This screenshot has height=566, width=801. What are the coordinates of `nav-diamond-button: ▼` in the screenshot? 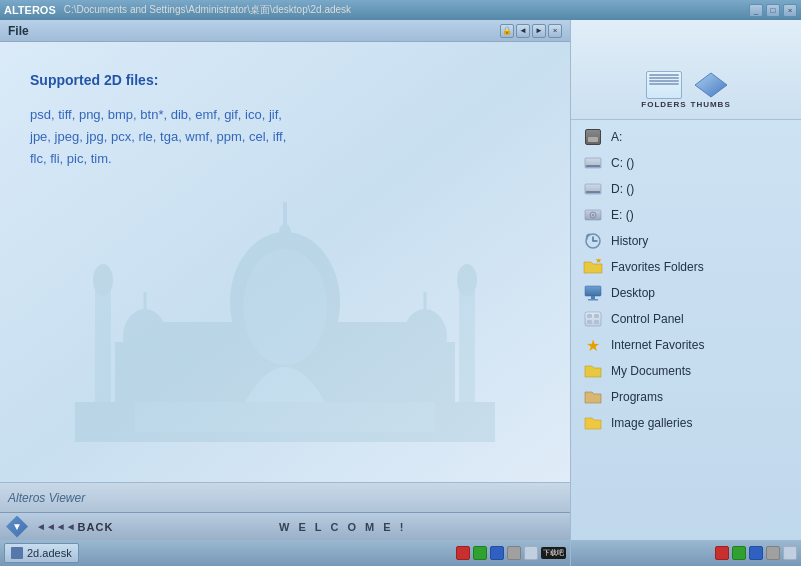 It's located at (17, 527).